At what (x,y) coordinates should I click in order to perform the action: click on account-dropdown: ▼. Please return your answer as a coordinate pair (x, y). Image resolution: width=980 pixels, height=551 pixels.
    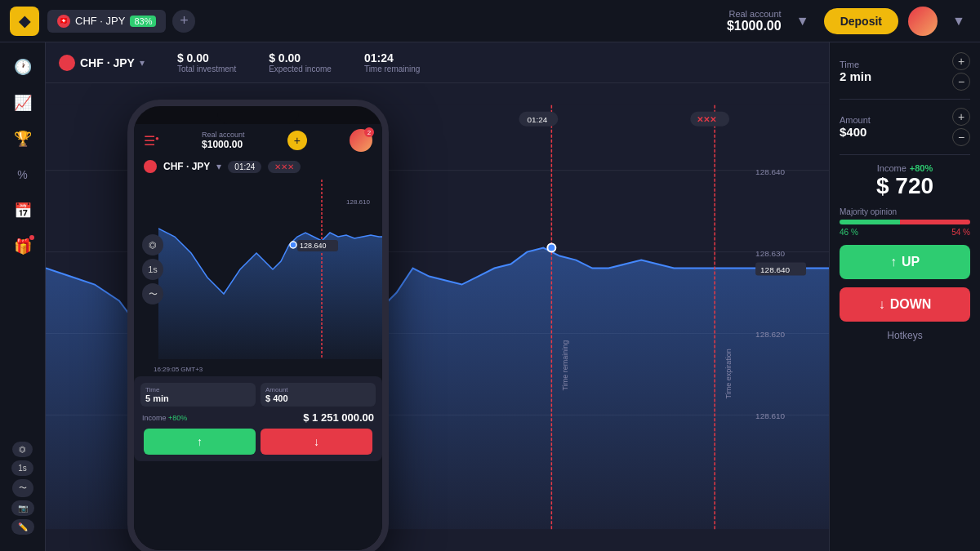
    Looking at the image, I should click on (803, 21).